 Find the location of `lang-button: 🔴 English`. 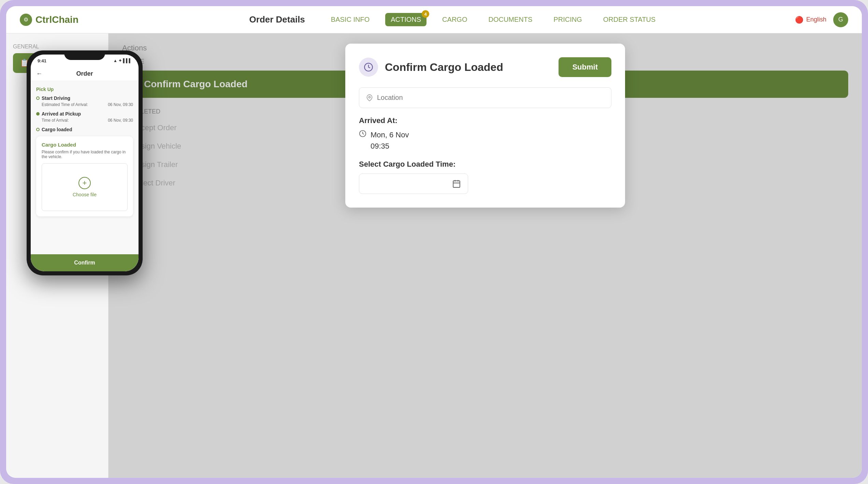

lang-button: 🔴 English is located at coordinates (811, 20).